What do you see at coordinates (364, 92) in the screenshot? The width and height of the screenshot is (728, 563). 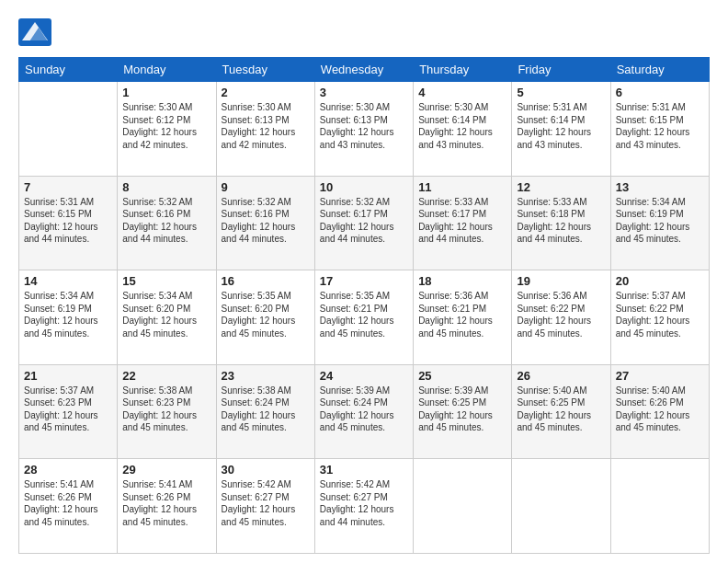 I see `day-number: 3` at bounding box center [364, 92].